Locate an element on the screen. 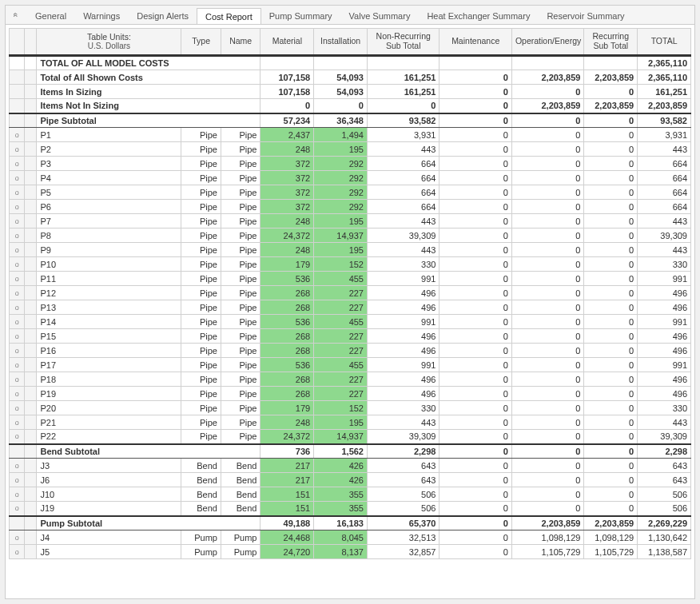 The height and width of the screenshot is (604, 700). table-row: oP16PipePipe268227496000496 is located at coordinates (350, 351).